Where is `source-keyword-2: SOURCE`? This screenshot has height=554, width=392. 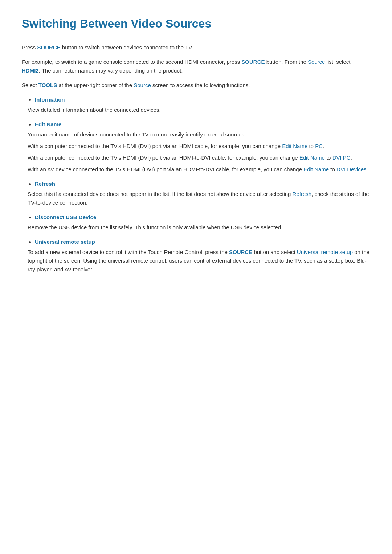
source-keyword-2: SOURCE is located at coordinates (253, 62).